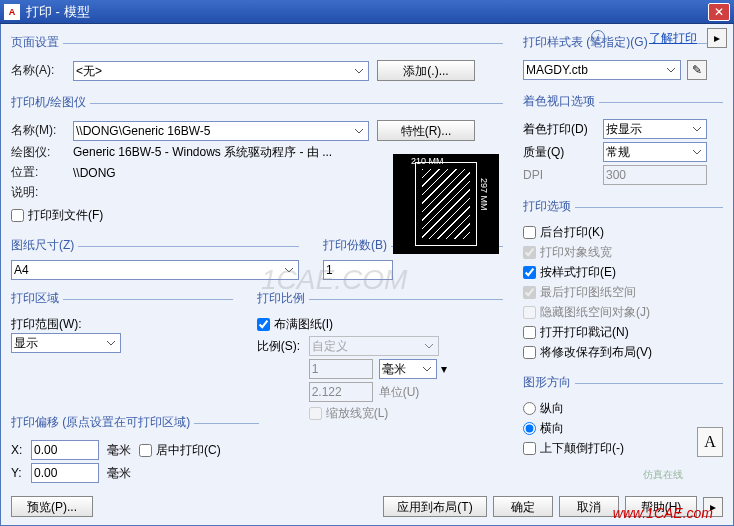 This screenshot has height=526, width=734. What do you see at coordinates (564, 232) in the screenshot?
I see `opt-bg-label: 后台打印(K)` at bounding box center [564, 232].